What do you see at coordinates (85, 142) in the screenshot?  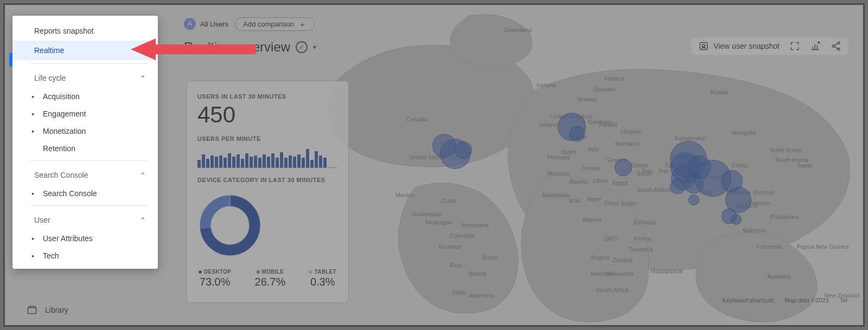 I see `reports-nav-sidebar: Reports snapshot Realtime Life cycle ⌃ ▸…` at bounding box center [85, 142].